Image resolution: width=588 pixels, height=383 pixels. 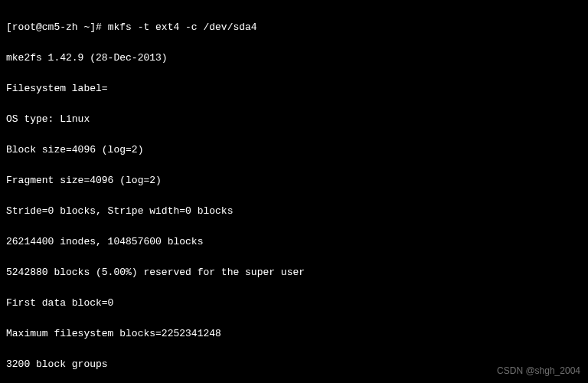 I want to click on output-reserved: 5242880 blocks (5.00%) reserved for the …, so click(x=294, y=273).